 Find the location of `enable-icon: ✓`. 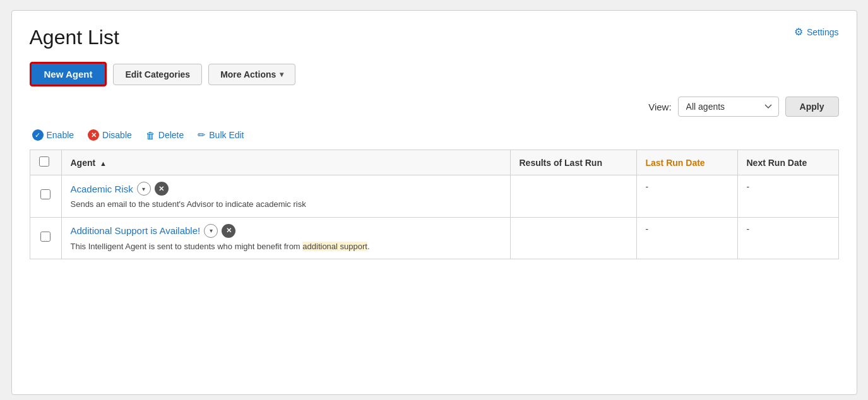

enable-icon: ✓ is located at coordinates (38, 135).